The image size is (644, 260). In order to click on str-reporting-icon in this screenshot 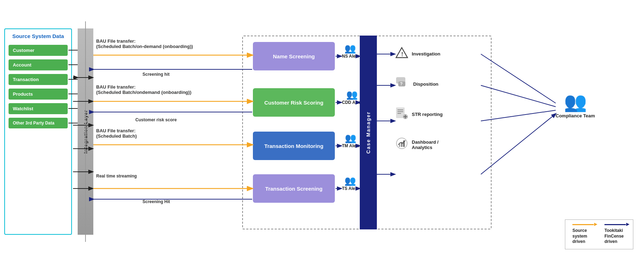, I will do `click(402, 115)`.